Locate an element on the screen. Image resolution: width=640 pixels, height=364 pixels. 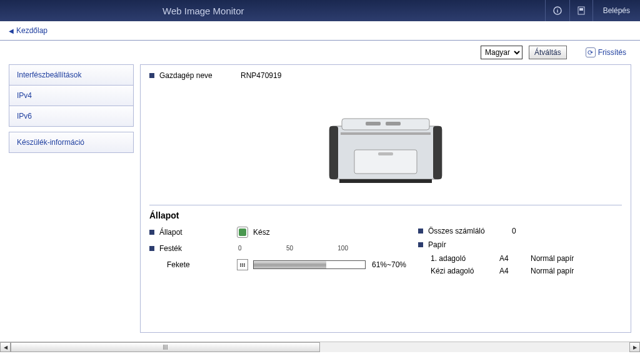
login-button: Belépés is located at coordinates (616, 11).